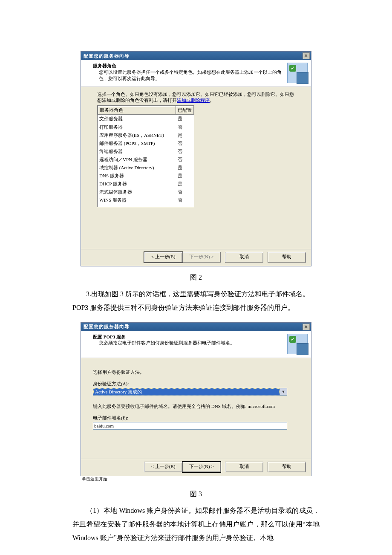 The height and width of the screenshot is (555, 392). I want to click on instruction-text: 选择一个角色。如果角色没有添加，您可以添加它。如果它已经被添加，您可以删除它。如…, so click(196, 97).